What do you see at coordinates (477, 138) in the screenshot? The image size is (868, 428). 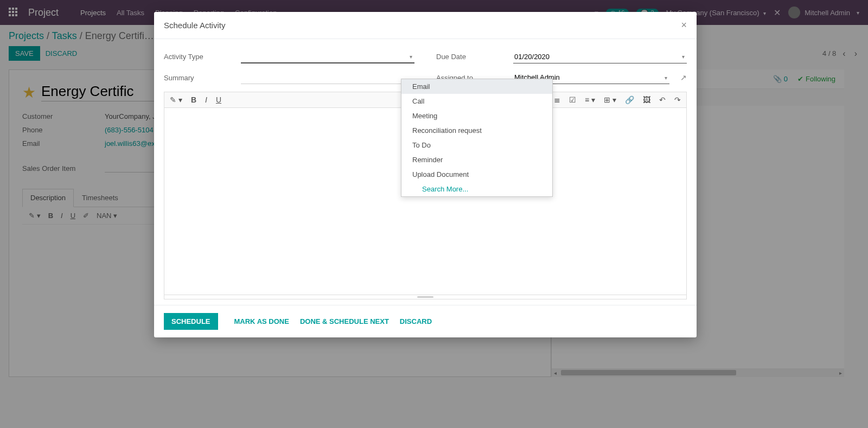 I see `activity-type-dropdown: Email Call Meeting Reconciliation reques…` at bounding box center [477, 138].